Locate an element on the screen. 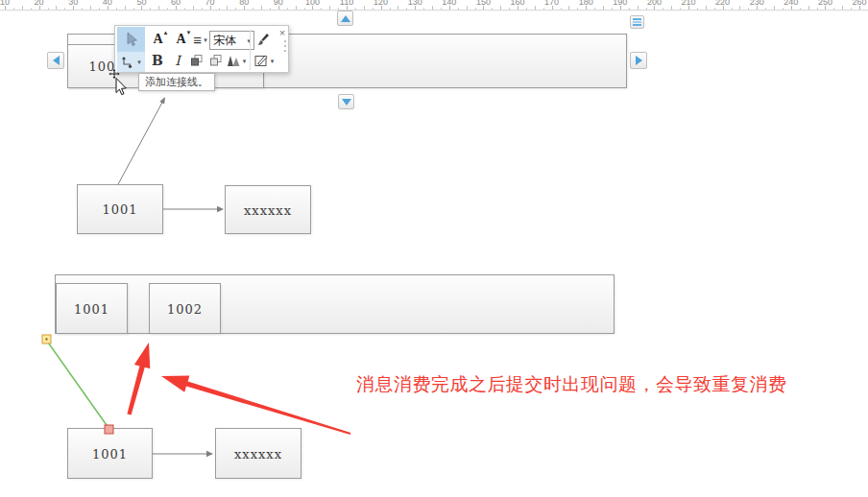 The height and width of the screenshot is (497, 868). red-annotation-arrow-up is located at coordinates (138, 379).